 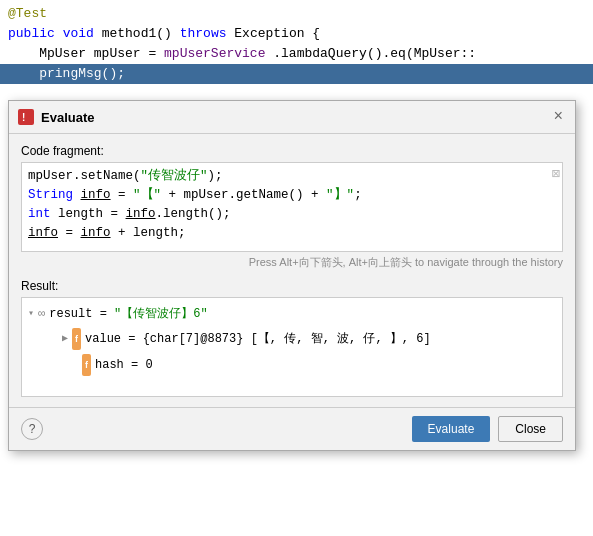 I want to click on result-child-1-text: value = {char[7]@8873} [【, 传, 智, 波, 仔, 】…, so click(x=258, y=339).